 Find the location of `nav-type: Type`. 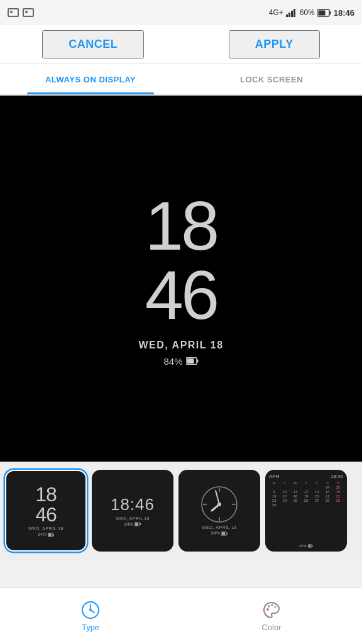

nav-type: Type is located at coordinates (90, 616).